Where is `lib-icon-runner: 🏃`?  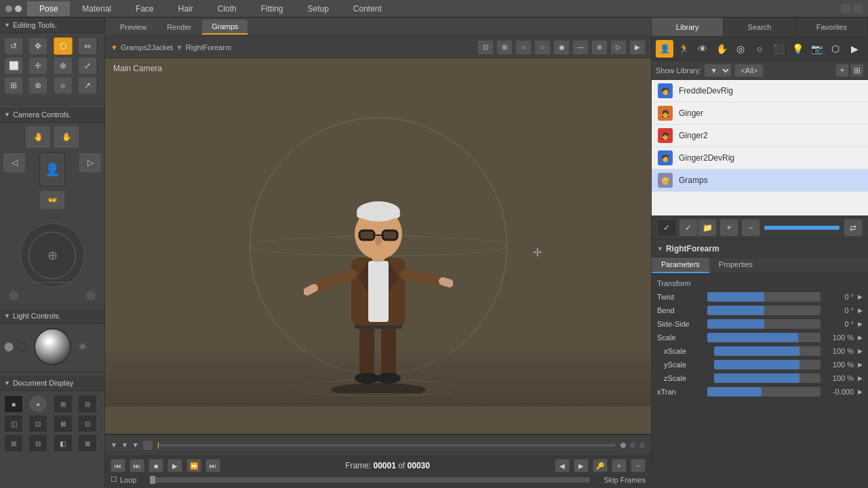
lib-icon-runner: 🏃 is located at coordinates (684, 49).